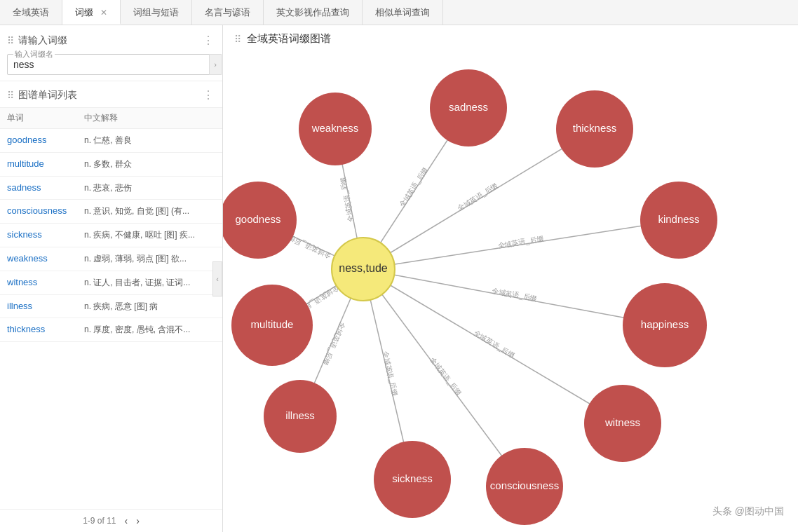 The height and width of the screenshot is (532, 798). I want to click on word-def: n. 疾病, 不健康, 呕吐 [图] 疾..., so click(150, 236).